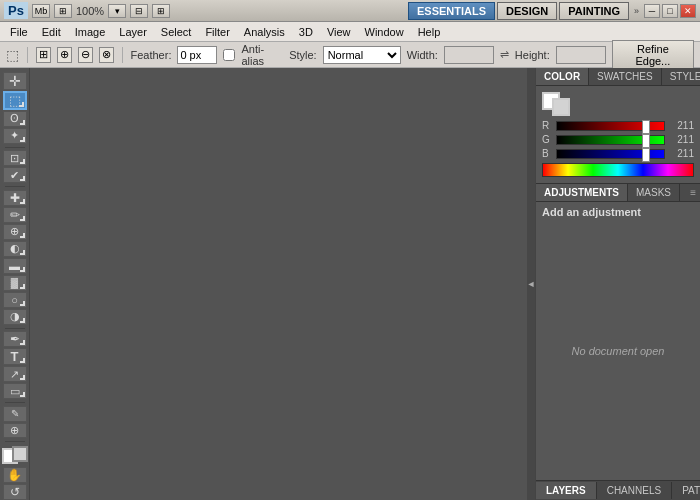 The image size is (700, 500). What do you see at coordinates (681, 76) in the screenshot?
I see `tab-styles: STYLES` at bounding box center [681, 76].